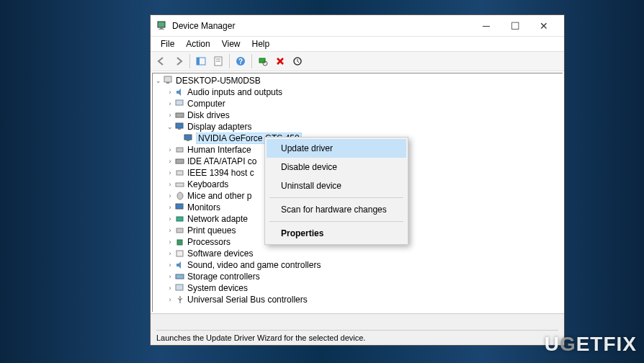 Image resolution: width=644 pixels, height=363 pixels. What do you see at coordinates (263, 61) in the screenshot?
I see `scan-hardware-button` at bounding box center [263, 61].